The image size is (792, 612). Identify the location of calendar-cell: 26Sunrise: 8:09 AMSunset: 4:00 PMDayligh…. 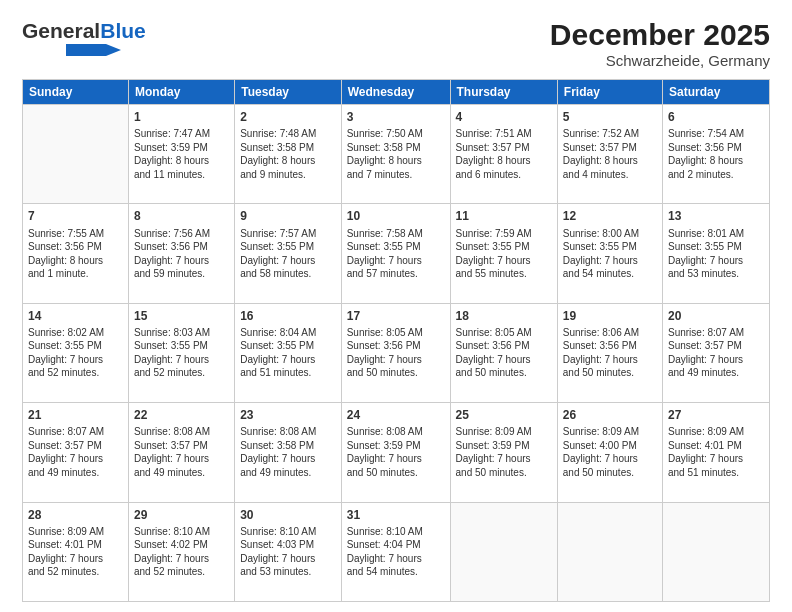
(610, 452).